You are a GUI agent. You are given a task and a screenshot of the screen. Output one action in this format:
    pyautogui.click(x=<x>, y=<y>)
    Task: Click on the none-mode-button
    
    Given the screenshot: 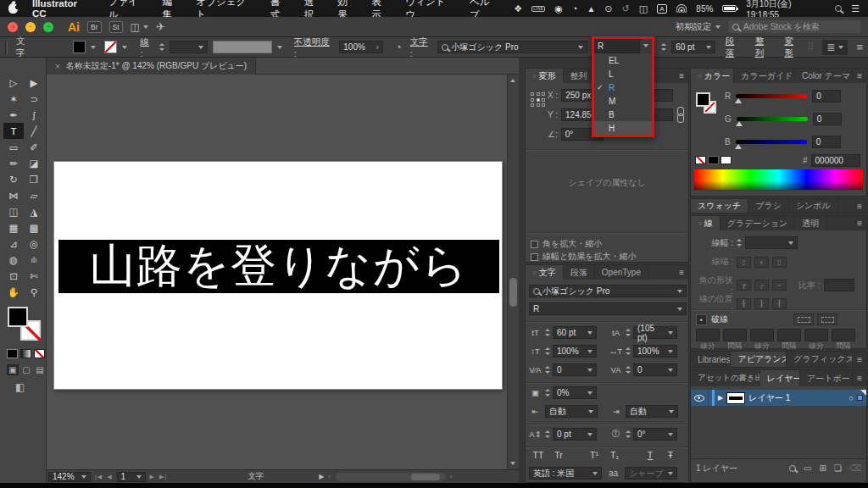 What is the action you would take?
    pyautogui.click(x=39, y=354)
    